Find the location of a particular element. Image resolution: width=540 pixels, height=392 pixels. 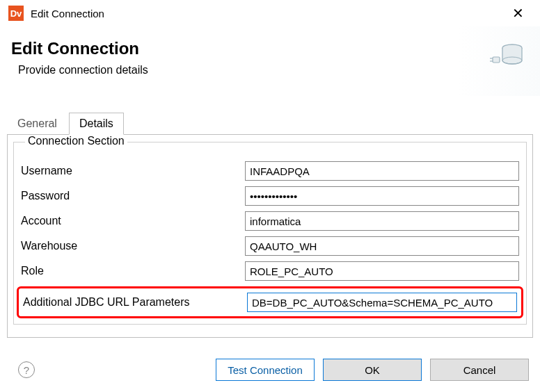

input-role is located at coordinates (382, 271).